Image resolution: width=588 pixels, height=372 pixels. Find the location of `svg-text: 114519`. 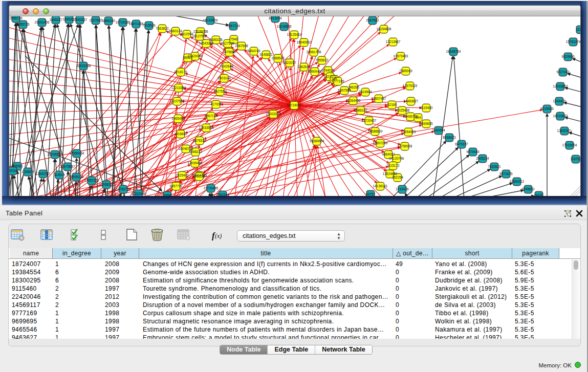

svg-text: 114519 is located at coordinates (59, 175).